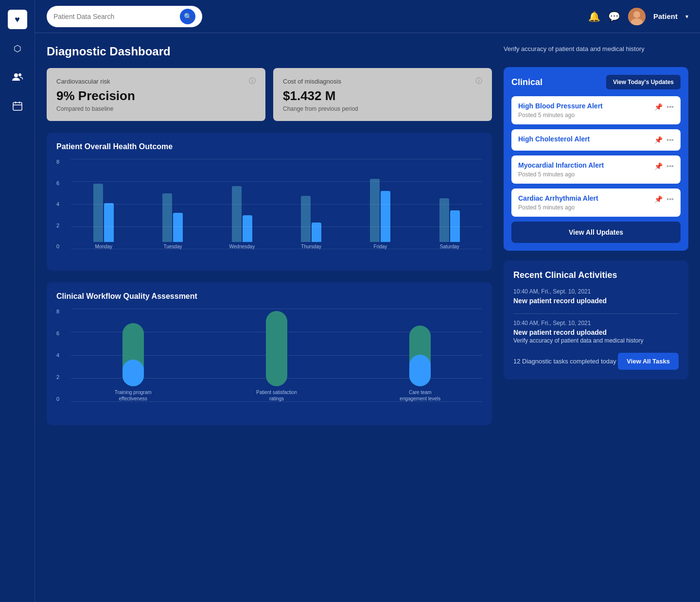  What do you see at coordinates (58, 246) in the screenshot?
I see `y-label: 0` at bounding box center [58, 246].